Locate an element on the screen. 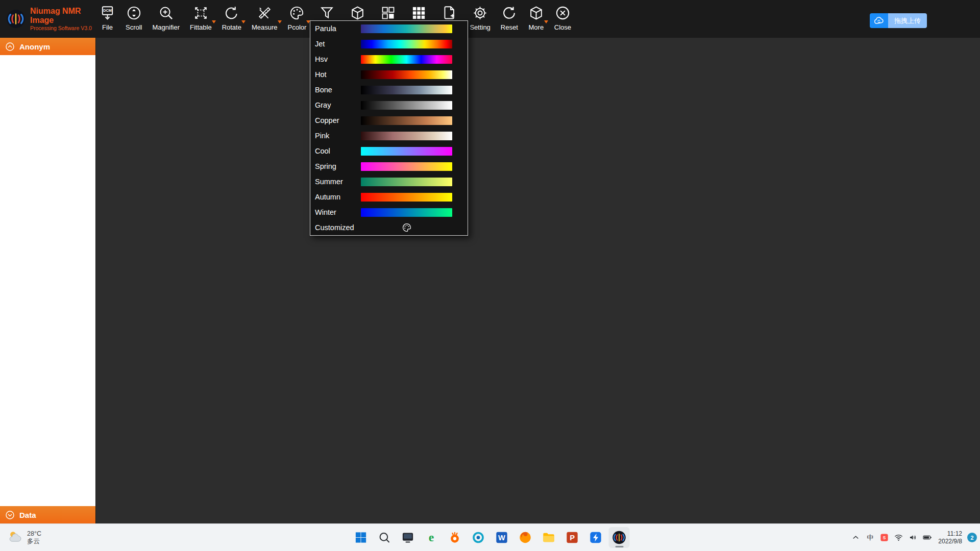 The height and width of the screenshot is (551, 980). toolbar-button-scroll: Scroll is located at coordinates (134, 19).